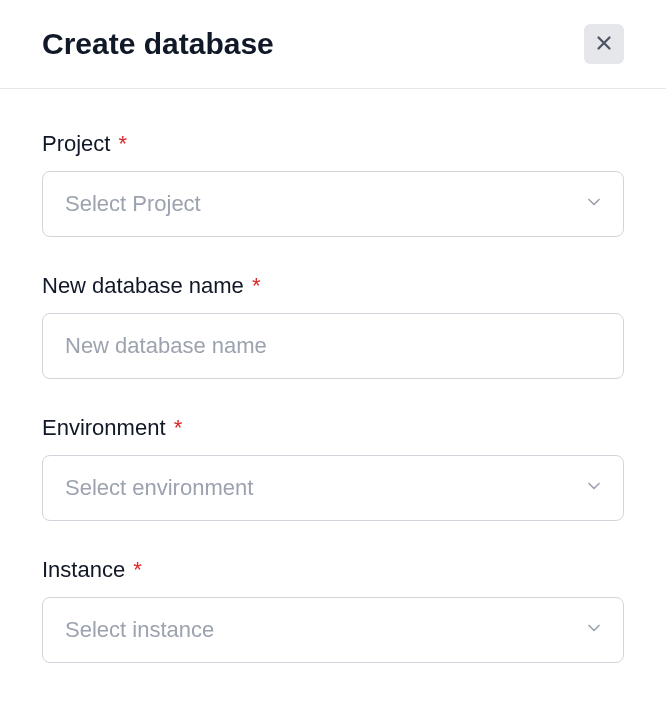 Image resolution: width=666 pixels, height=727 pixels. I want to click on database-name-field-group: New database name *, so click(333, 326).